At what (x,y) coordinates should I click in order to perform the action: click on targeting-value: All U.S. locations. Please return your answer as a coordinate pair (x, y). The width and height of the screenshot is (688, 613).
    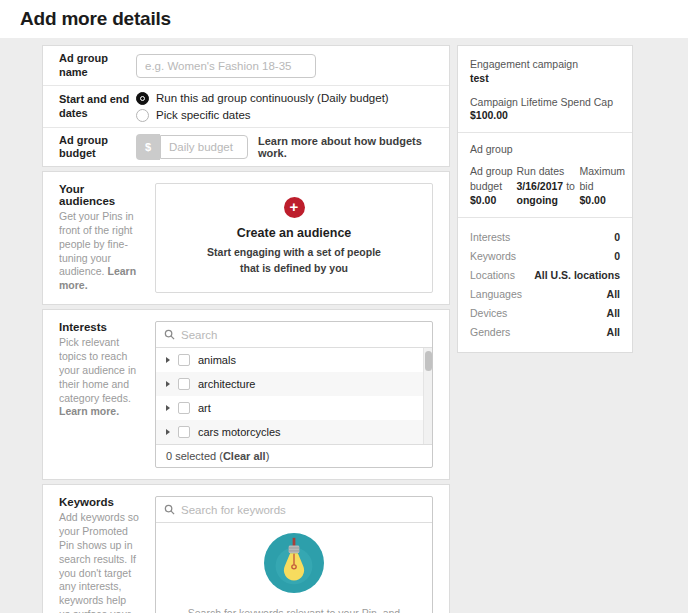
    Looking at the image, I should click on (577, 275).